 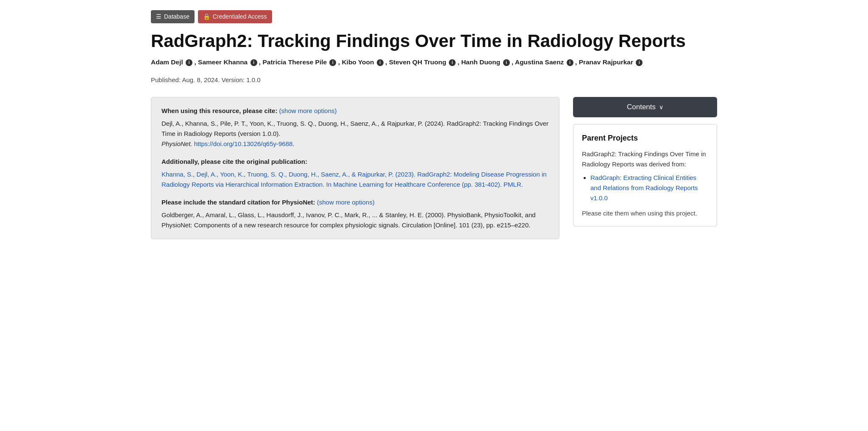 What do you see at coordinates (355, 214) in the screenshot?
I see `citation-section-physionet: Please include the standard citation for…` at bounding box center [355, 214].